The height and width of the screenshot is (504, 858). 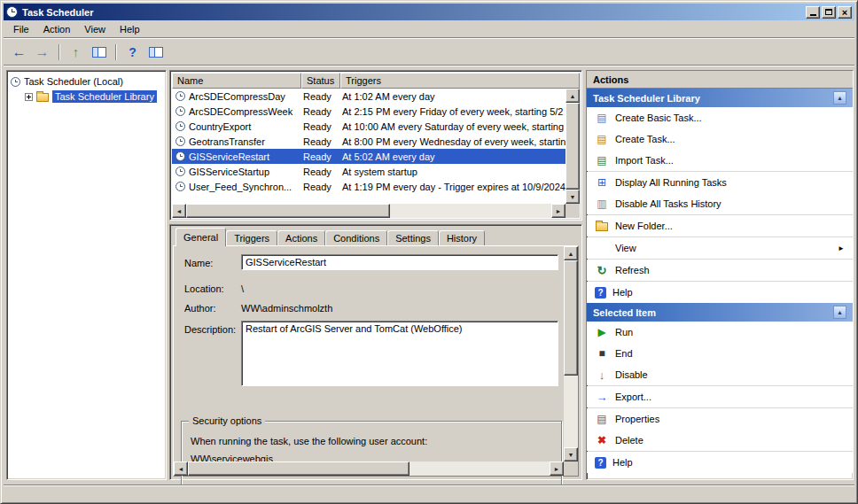 What do you see at coordinates (602, 139) in the screenshot?
I see `create-task-icon` at bounding box center [602, 139].